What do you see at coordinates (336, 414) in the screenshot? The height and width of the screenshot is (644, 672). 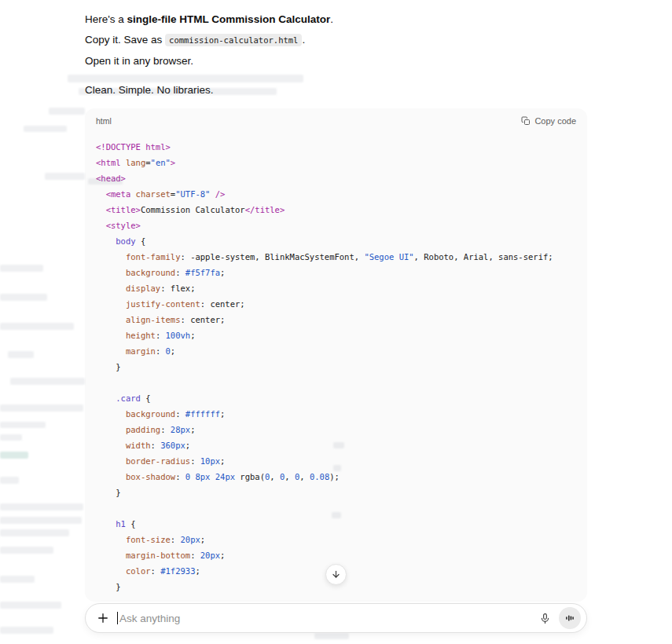 I see `code-line: background: #ffffff;` at bounding box center [336, 414].